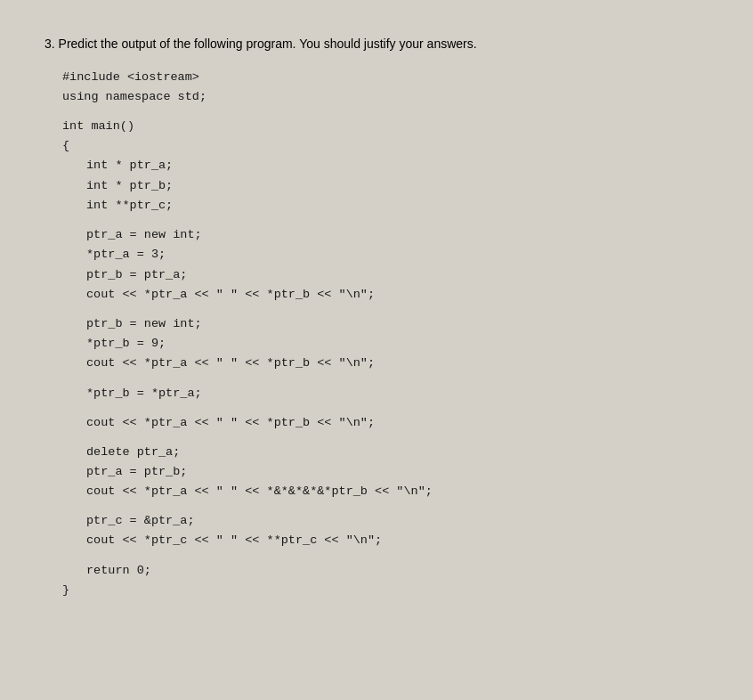  Describe the element at coordinates (385, 186) in the screenshot. I see `code-decl-b: int * ptr_b;` at that location.